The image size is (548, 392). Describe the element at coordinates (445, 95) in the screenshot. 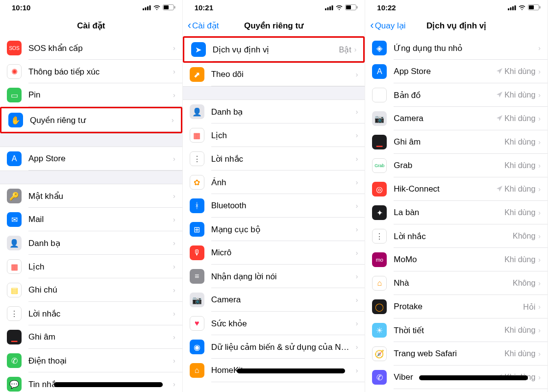

I see `row-label: Bản đồ` at that location.